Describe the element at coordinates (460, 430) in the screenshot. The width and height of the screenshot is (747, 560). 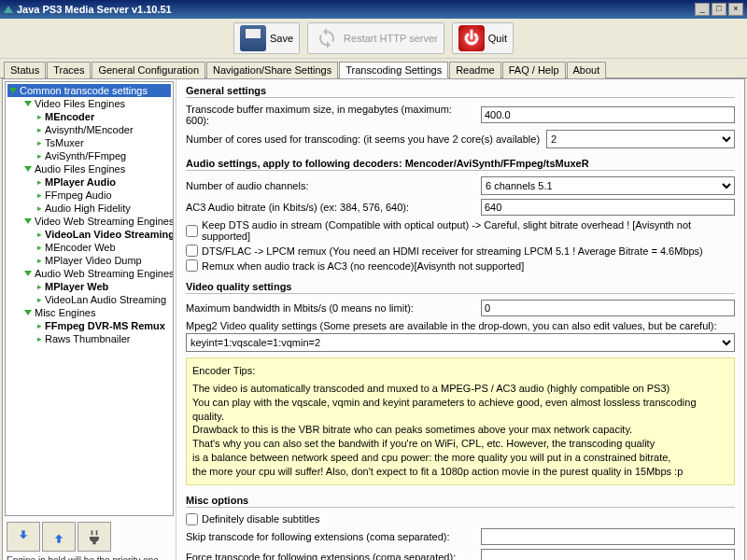
I see `tips-body: The video is automatically transcoded an…` at that location.